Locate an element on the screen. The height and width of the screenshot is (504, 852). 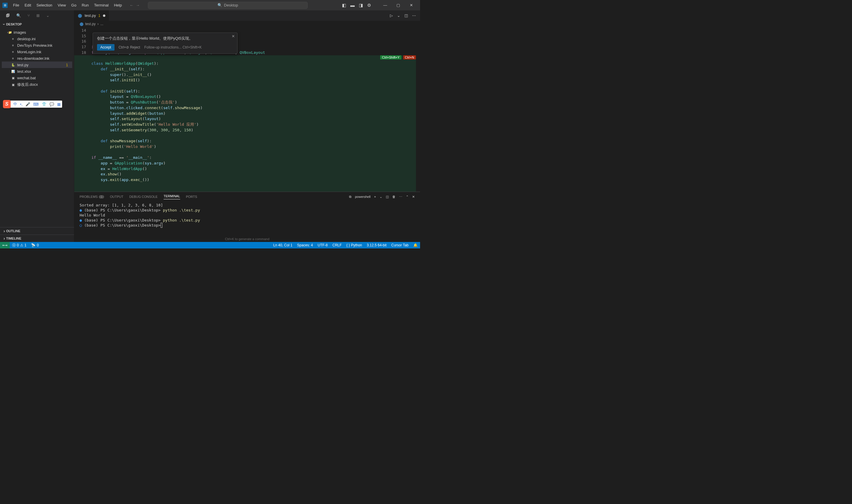
titlebar: ⊞ File Edit Selection View Go Run Termin… is located at coordinates (210, 5).